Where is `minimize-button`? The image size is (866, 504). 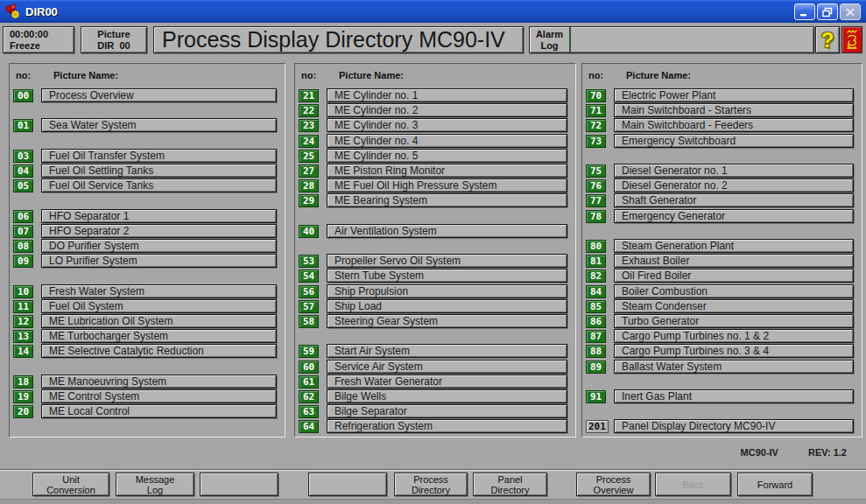
minimize-button is located at coordinates (805, 12).